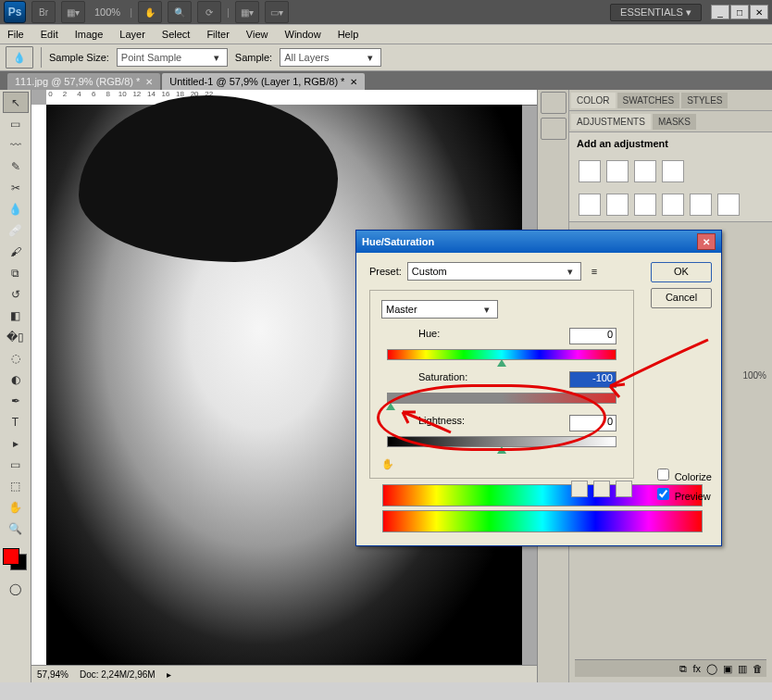  I want to click on zoom-level: 100%, so click(107, 12).